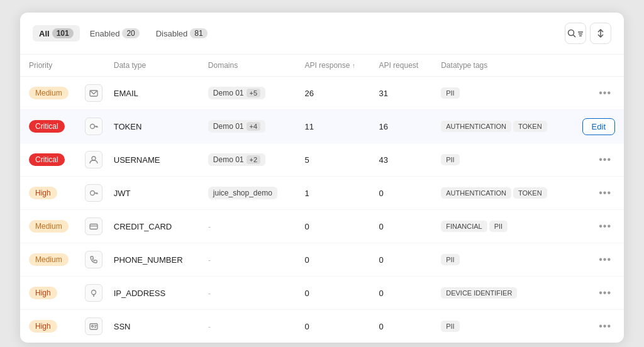 Image resolution: width=644 pixels, height=347 pixels. I want to click on datatype-tag: FINANCIAL, so click(464, 226).